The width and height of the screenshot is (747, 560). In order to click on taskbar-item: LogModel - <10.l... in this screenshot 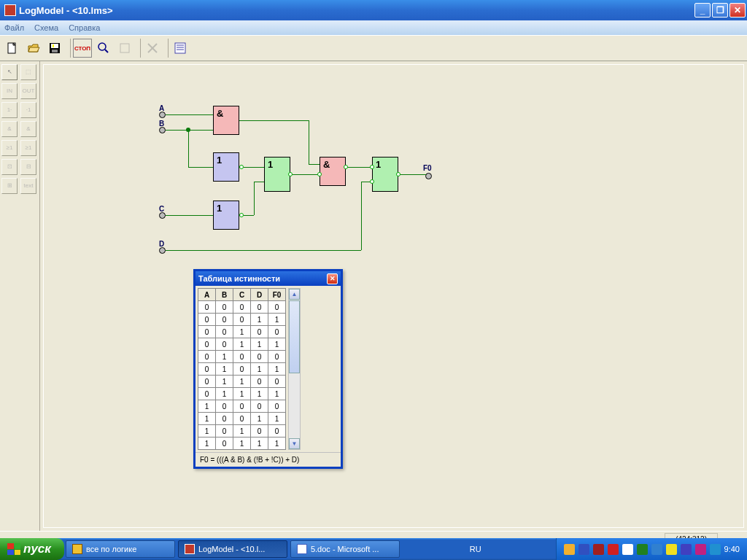, I will do `click(233, 549)`.